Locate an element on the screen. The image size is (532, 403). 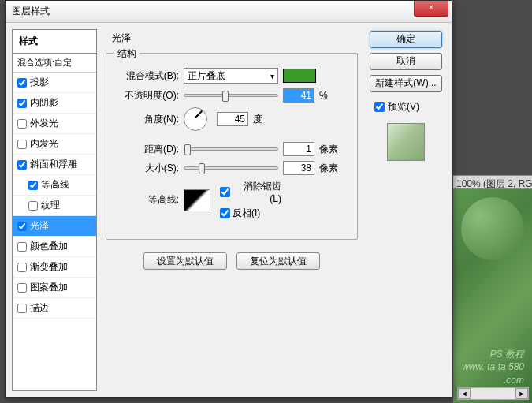
antialias-label: 消除锯齿(L) is located at coordinates (257, 192).